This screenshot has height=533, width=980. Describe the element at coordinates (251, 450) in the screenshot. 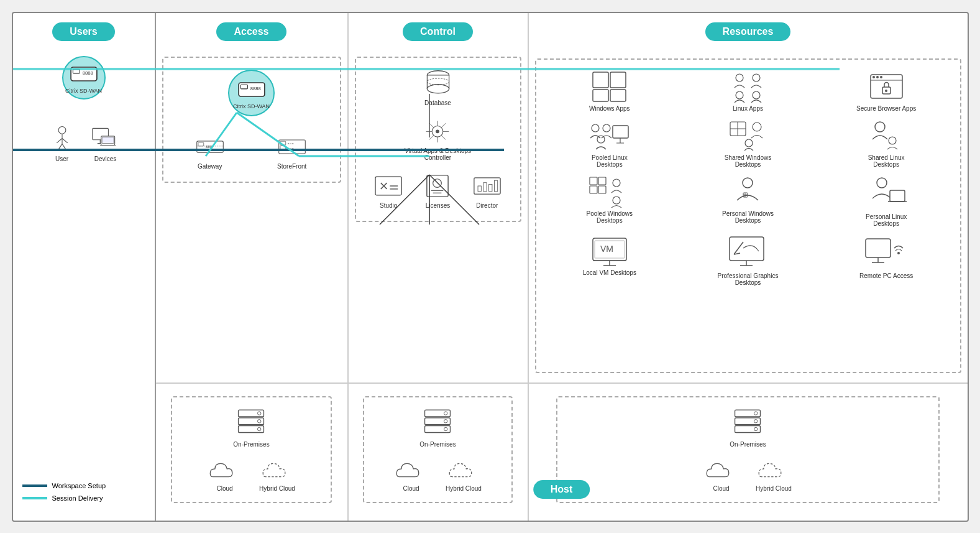

I see `host-access-dashed: On-Premises Cloud` at that location.